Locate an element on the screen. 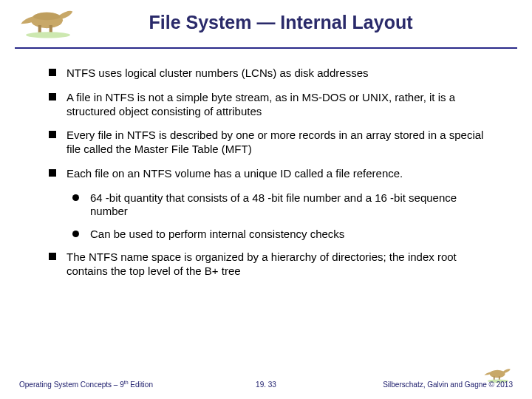  footer-left-pre: Operating System Concepts – 9 is located at coordinates (72, 384).